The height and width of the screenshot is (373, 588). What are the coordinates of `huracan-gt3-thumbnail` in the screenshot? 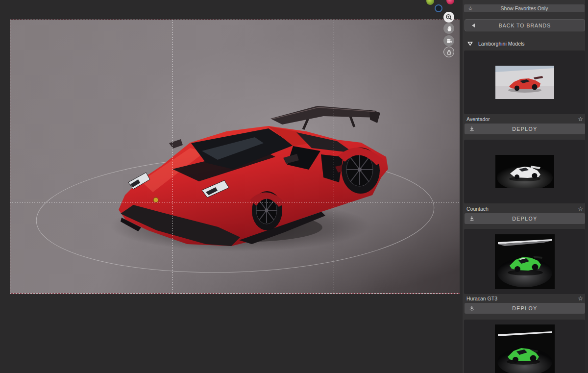 It's located at (525, 262).